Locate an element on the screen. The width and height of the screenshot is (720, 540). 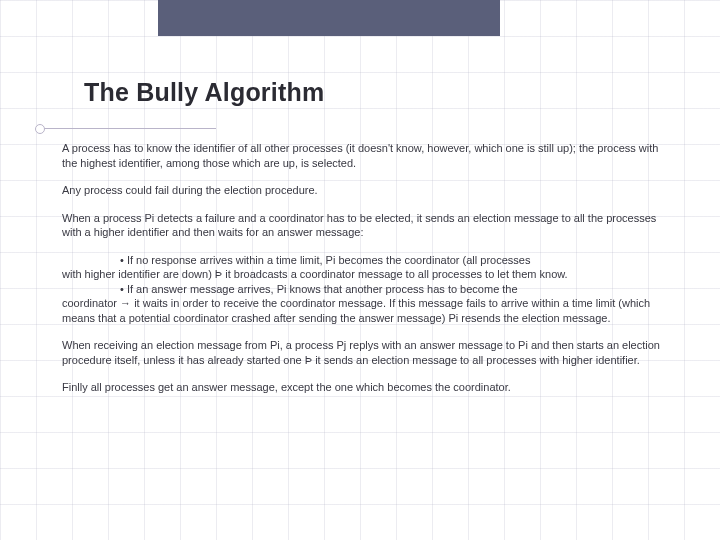
title-underline is located at coordinates (128, 128).